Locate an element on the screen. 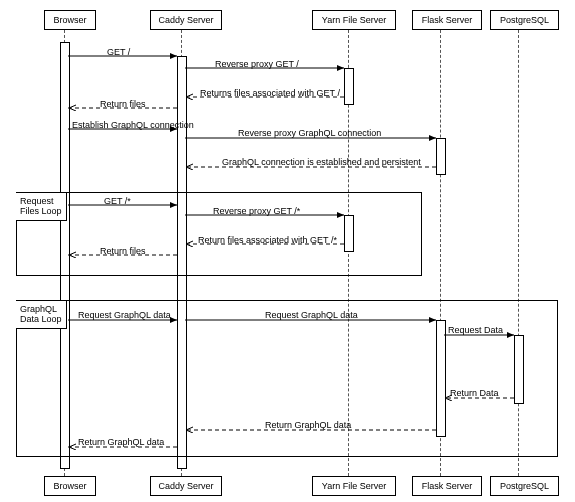 The height and width of the screenshot is (502, 575). msg-req-graphql-2: Request GraphQL data is located at coordinates (312, 315).